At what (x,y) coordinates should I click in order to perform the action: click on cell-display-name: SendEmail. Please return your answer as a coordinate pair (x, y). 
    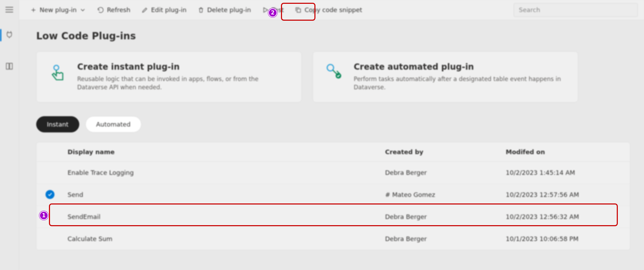
    Looking at the image, I should click on (226, 217).